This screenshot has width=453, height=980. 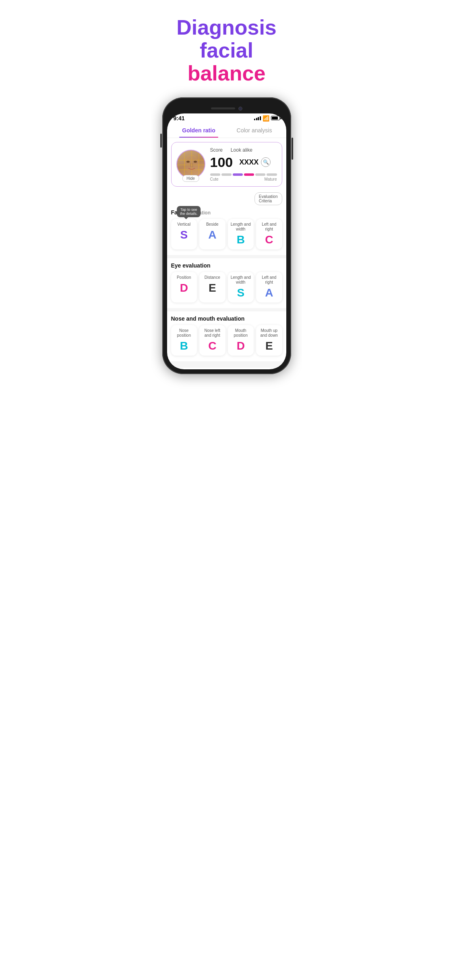 What do you see at coordinates (269, 234) in the screenshot?
I see `grade-card-left-right: Left and right C` at bounding box center [269, 234].